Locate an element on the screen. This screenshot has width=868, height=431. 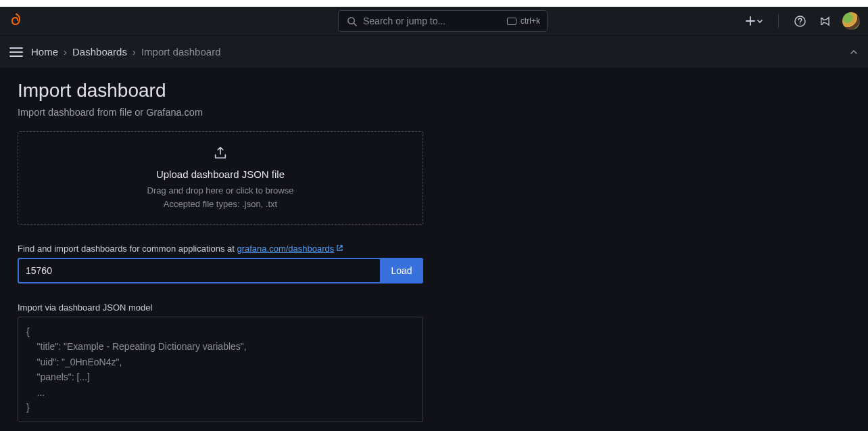
load-button: Load is located at coordinates (402, 271).